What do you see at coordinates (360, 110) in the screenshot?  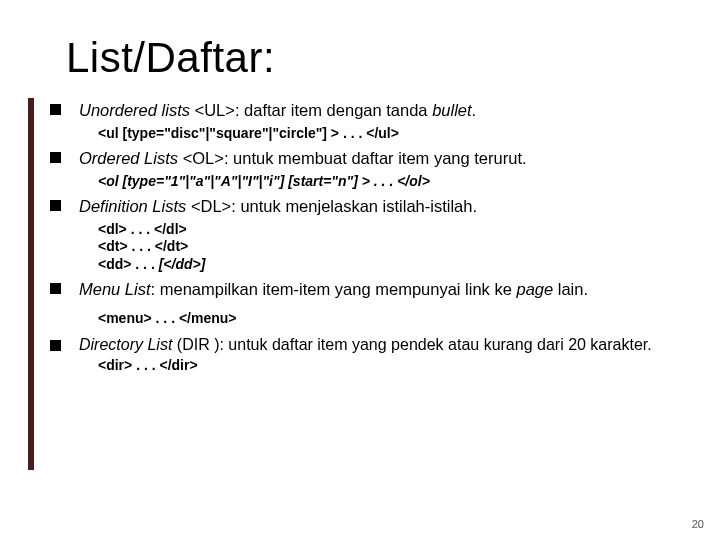 I see `list-item: Unordered lists <UL>: daftar item dengan…` at bounding box center [360, 110].